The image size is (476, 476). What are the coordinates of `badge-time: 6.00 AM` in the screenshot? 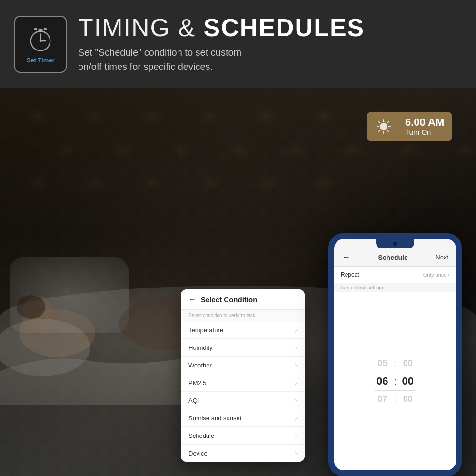 It's located at (425, 122).